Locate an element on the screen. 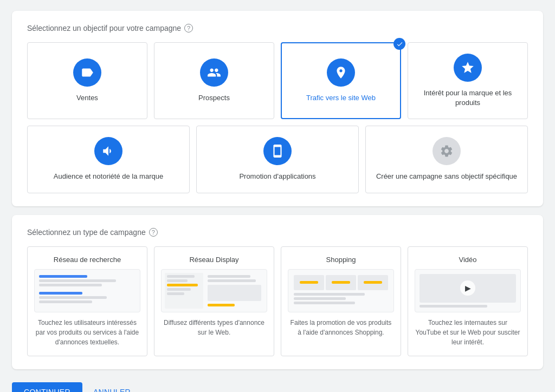 This screenshot has height=392, width=555. objective-audience: Audience et notoriété de la marque is located at coordinates (108, 159).